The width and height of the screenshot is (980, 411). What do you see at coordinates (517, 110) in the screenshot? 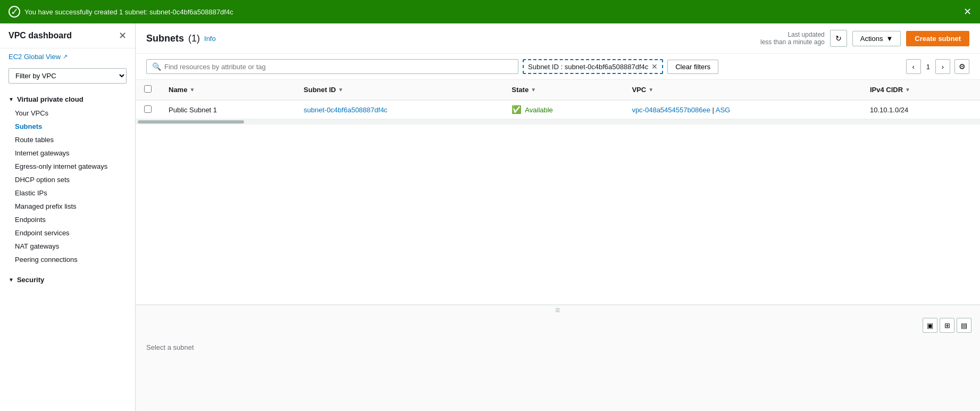
I see `available-icon: ✅` at bounding box center [517, 110].